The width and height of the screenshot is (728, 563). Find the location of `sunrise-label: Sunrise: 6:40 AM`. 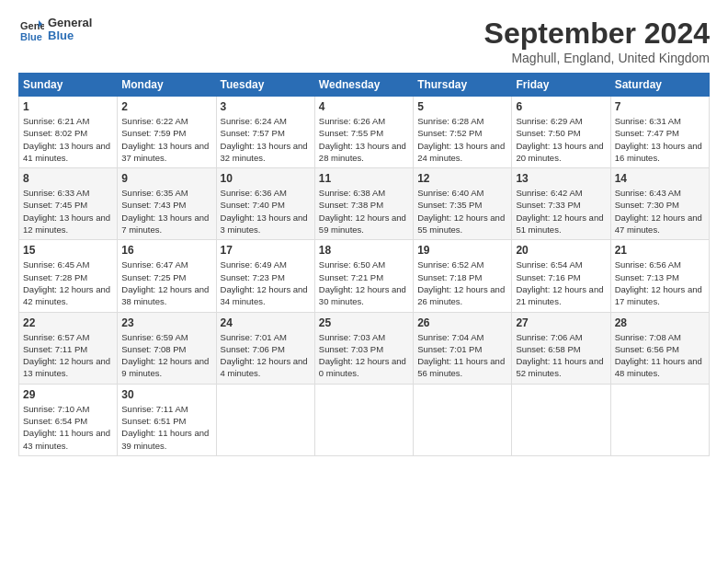

sunrise-label: Sunrise: 6:40 AM is located at coordinates (450, 193).